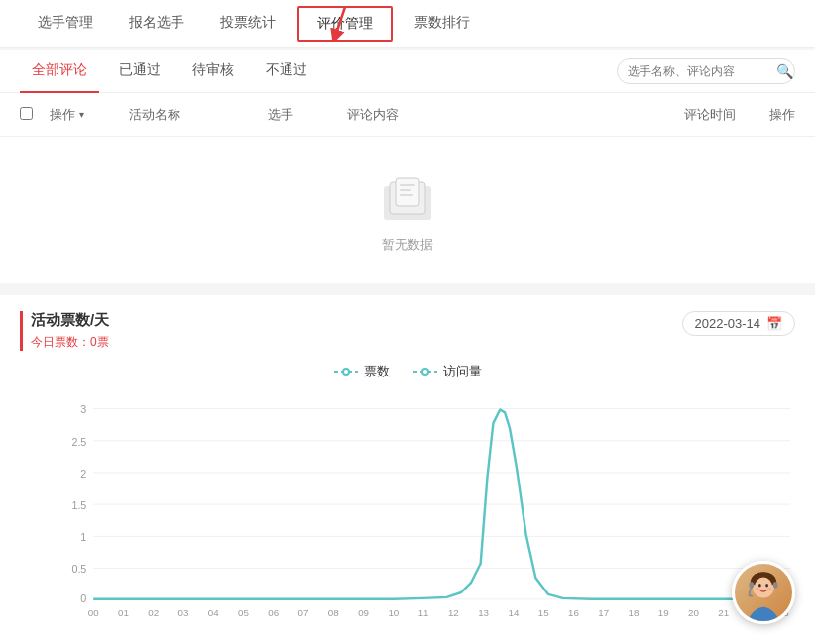 The width and height of the screenshot is (815, 644). Describe the element at coordinates (69, 321) in the screenshot. I see `chart-title: 活动票数/天` at that location.